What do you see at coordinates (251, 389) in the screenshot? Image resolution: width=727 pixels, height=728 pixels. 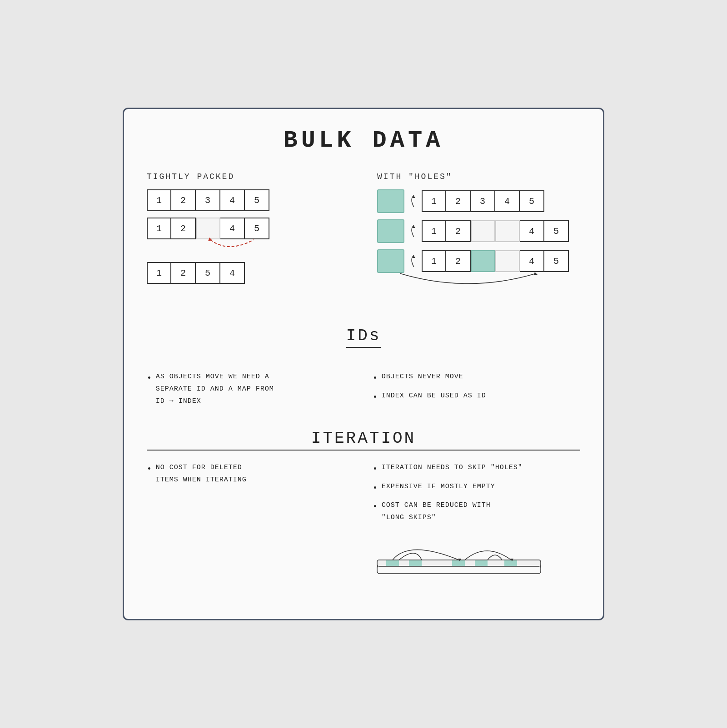 I see `bullet-item: • AS OBJECTS MOVE WE NEED ASEPARATE ID A…` at bounding box center [251, 389].